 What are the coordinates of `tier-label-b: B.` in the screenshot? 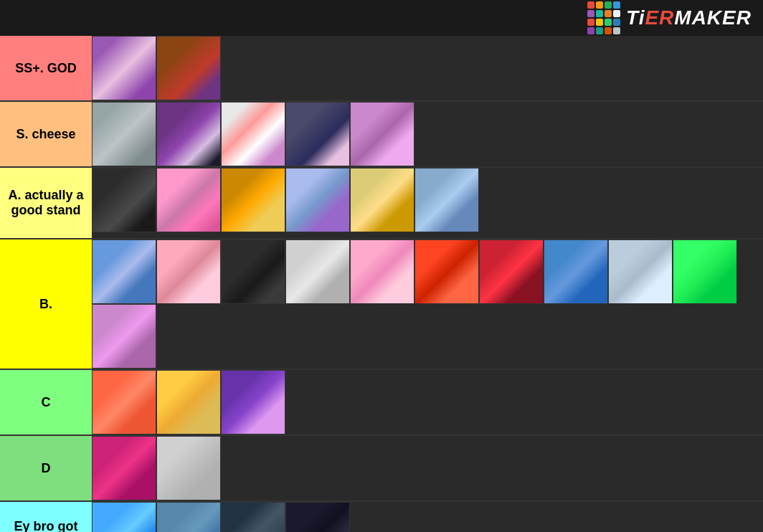 It's located at (46, 304).